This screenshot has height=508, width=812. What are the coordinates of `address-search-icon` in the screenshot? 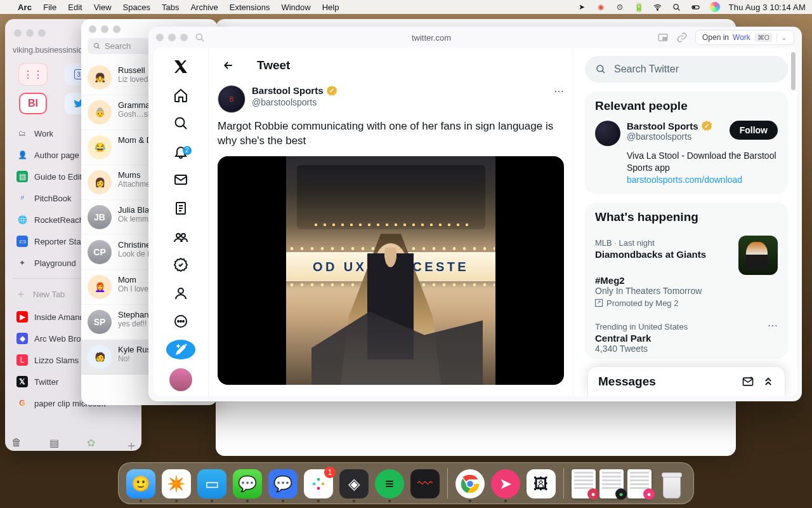 It's located at (200, 37).